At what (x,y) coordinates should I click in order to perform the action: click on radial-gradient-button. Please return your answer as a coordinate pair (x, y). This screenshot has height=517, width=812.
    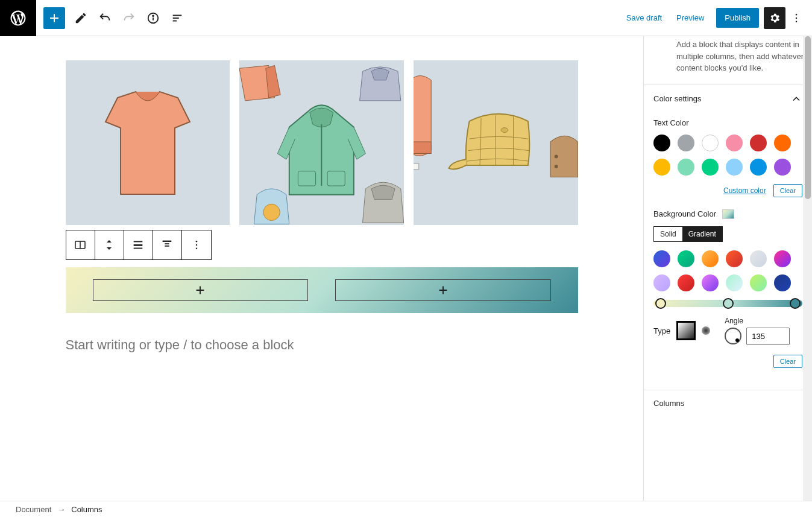
    Looking at the image, I should click on (706, 331).